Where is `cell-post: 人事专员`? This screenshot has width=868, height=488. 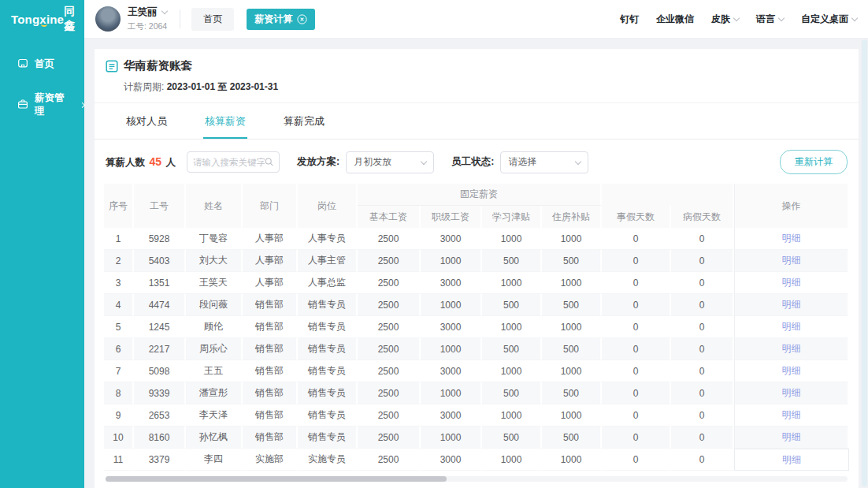
cell-post: 人事专员 is located at coordinates (328, 239).